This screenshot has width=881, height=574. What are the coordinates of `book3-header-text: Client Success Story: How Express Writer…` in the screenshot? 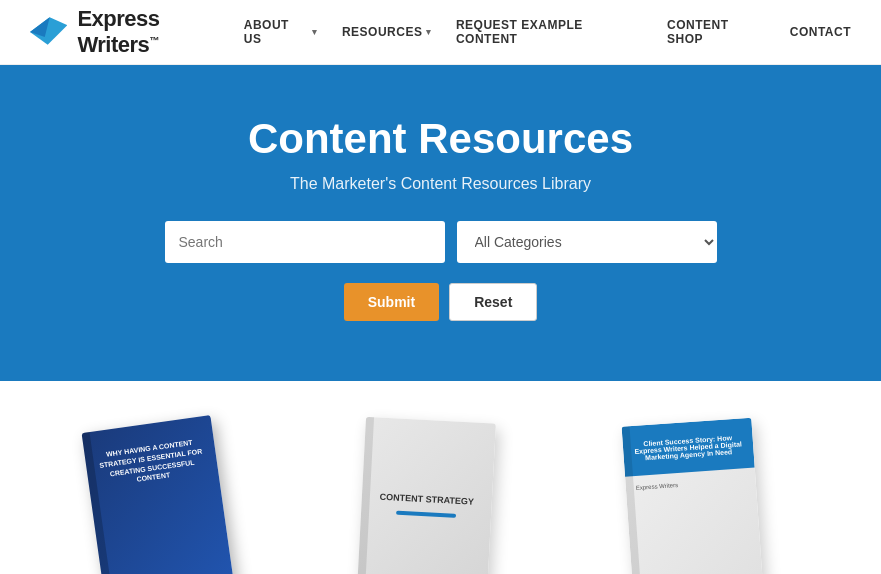 It's located at (688, 447).